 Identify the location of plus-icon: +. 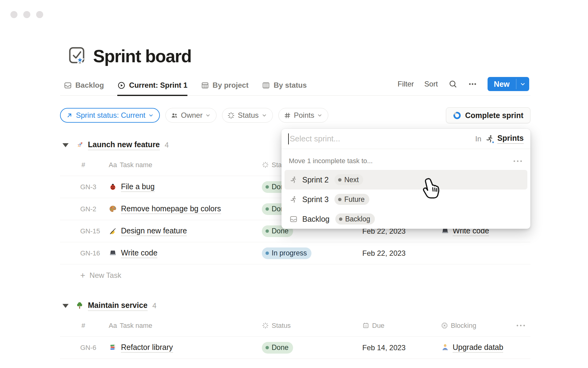
(83, 275).